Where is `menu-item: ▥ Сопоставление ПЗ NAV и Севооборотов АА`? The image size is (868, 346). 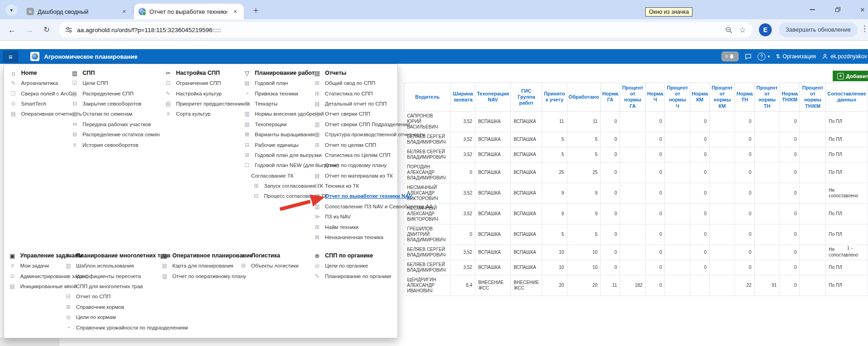
menu-item: ▥ Сопоставление ПЗ NAV и Севооборотов АА is located at coordinates (373, 206).